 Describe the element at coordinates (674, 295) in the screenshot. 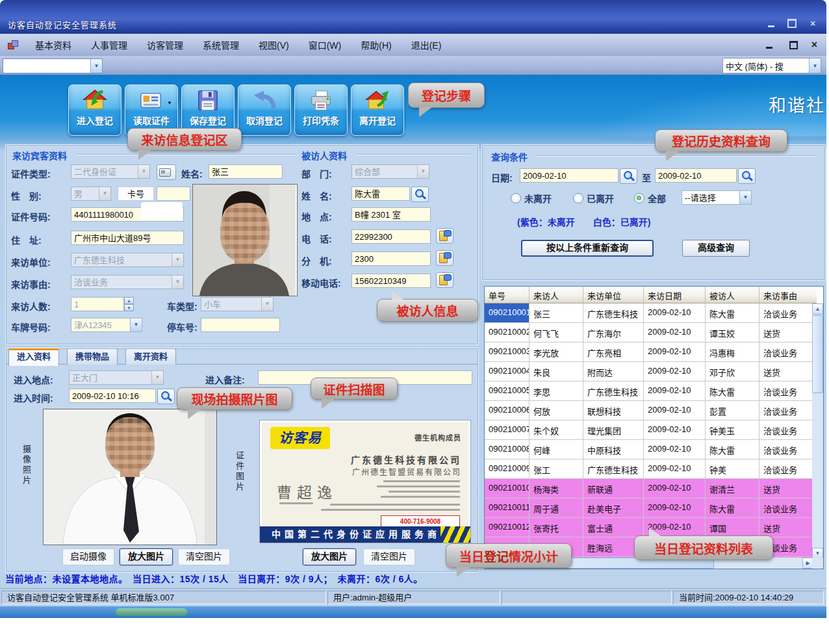

I see `column-header-4: 来访日期` at that location.